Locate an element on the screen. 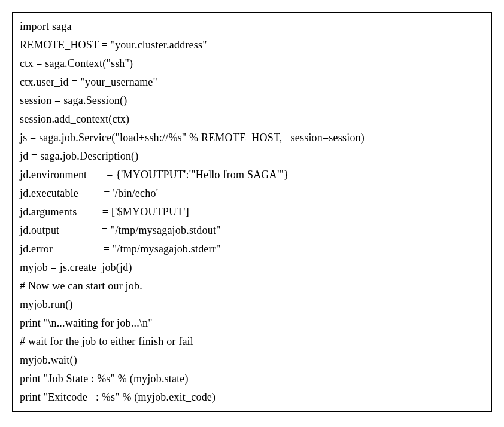 This screenshot has height=427, width=504. code-line: ctx = saga.Context("ssh") is located at coordinates (252, 63).